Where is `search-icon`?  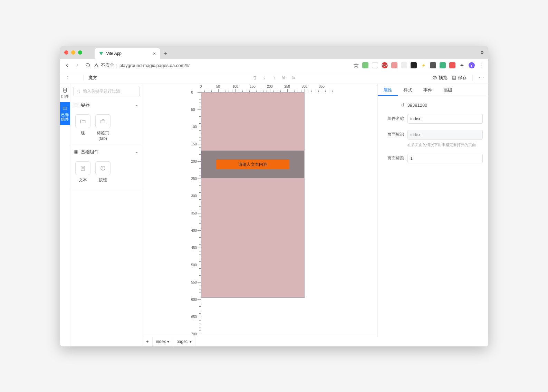
search-icon is located at coordinates (79, 91).